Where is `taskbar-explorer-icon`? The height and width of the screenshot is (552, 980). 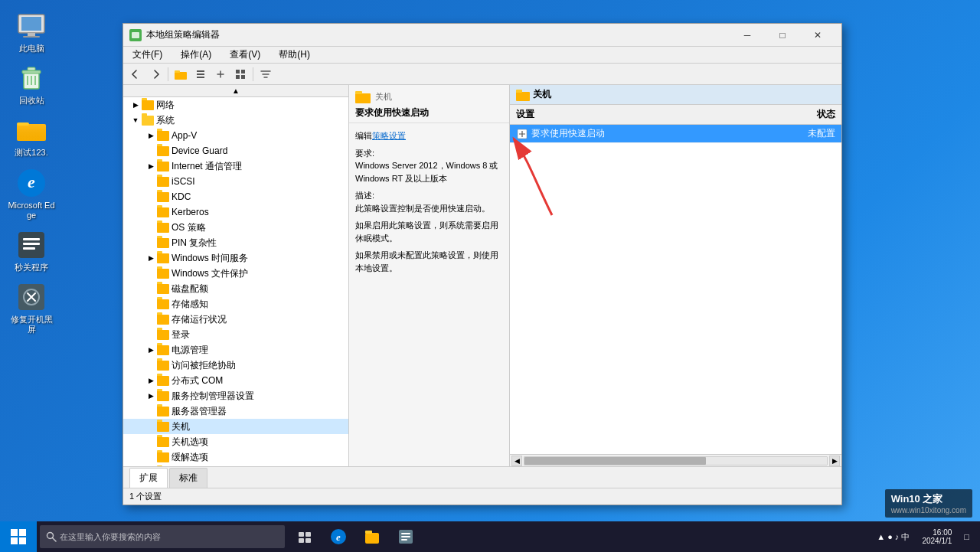
taskbar-explorer-icon is located at coordinates (372, 537).